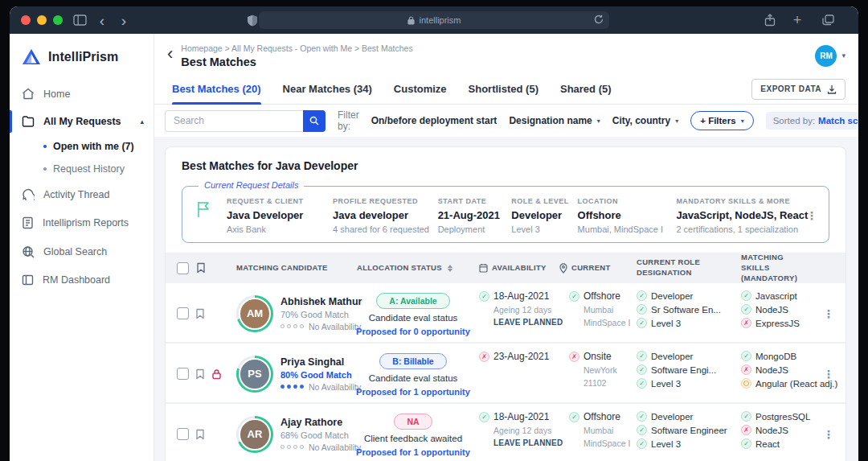  What do you see at coordinates (682, 268) in the screenshot?
I see `header-current-role: CURRENT ROLE DESIGNATION` at bounding box center [682, 268].